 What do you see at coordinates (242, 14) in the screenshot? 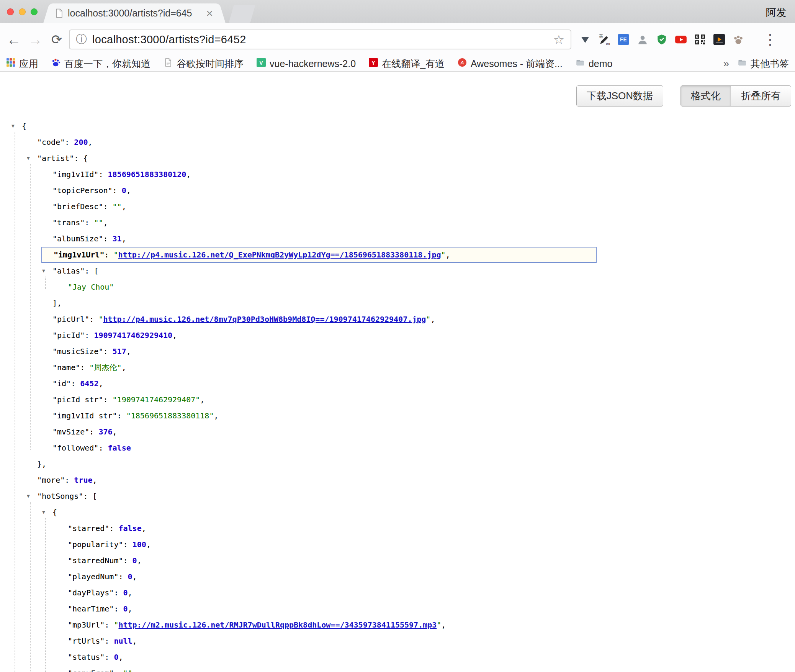
I see `new-tab-button` at bounding box center [242, 14].